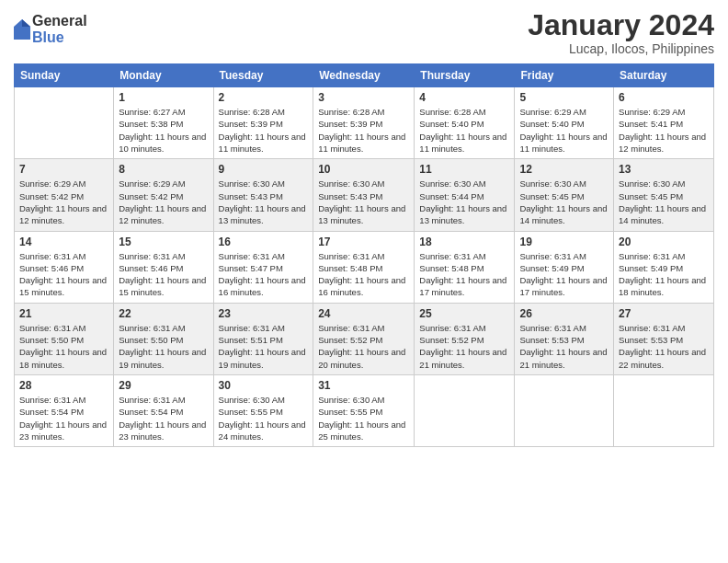  Describe the element at coordinates (464, 202) in the screenshot. I see `day-info: Sunrise: 6:30 AM Sunset: 5:44 PM Dayligh…` at that location.